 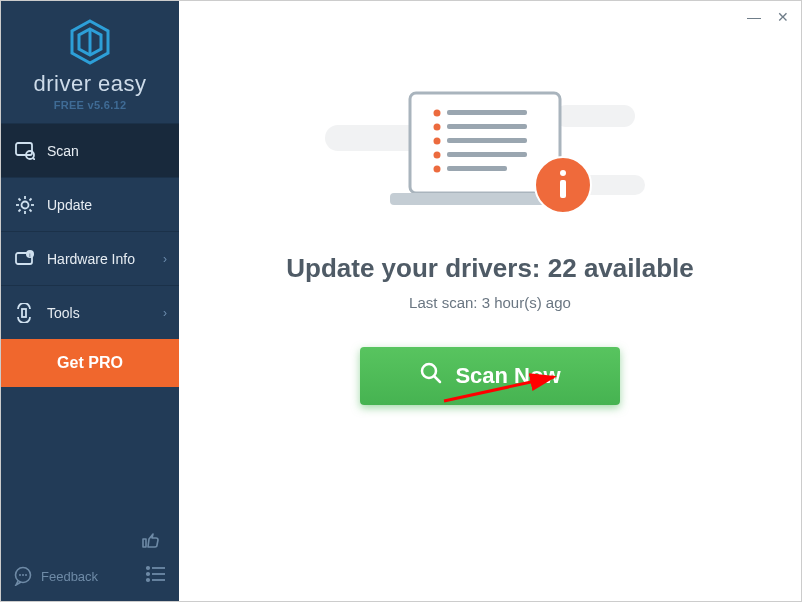 What do you see at coordinates (90, 204) in the screenshot?
I see `sidebar-item-update: Update` at bounding box center [90, 204].